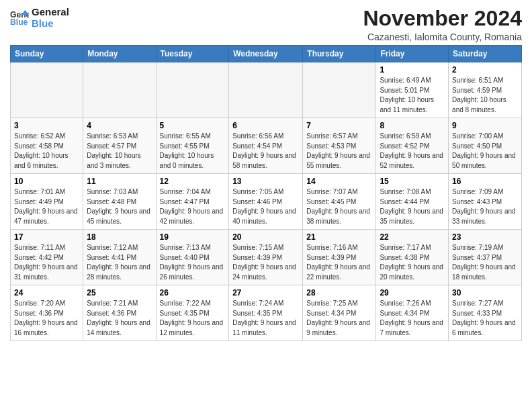  What do you see at coordinates (266, 258) in the screenshot?
I see `table-row: 20Sunrise: 7:15 AMSunset: 4:39 PMDayligh…` at bounding box center [266, 258].